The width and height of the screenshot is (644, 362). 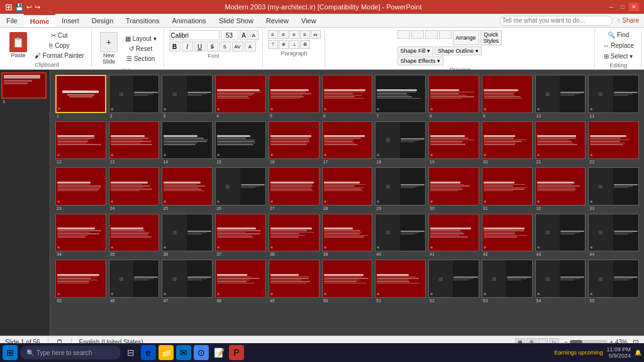 I want to click on quick-styles-button: QuickStyles, so click(x=492, y=38).